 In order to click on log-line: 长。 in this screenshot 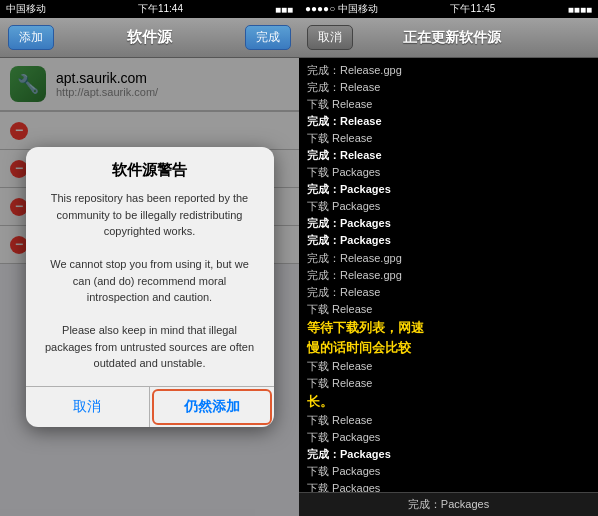, I will do `click(448, 402)`.